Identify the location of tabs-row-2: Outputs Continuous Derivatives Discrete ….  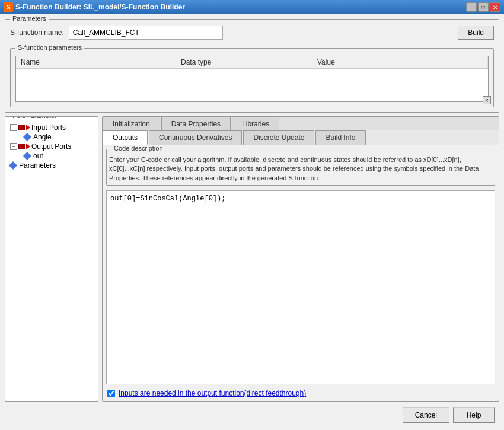
(301, 138).